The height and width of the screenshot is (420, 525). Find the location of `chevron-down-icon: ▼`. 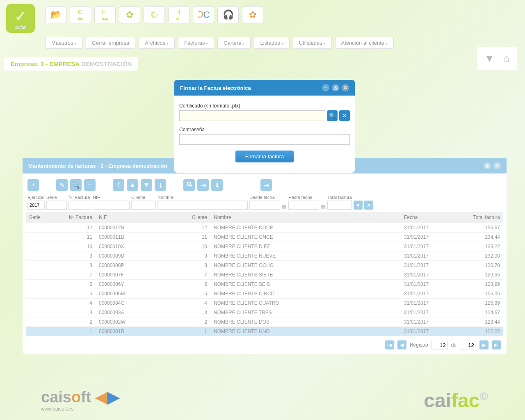

chevron-down-icon: ▼ is located at coordinates (490, 58).